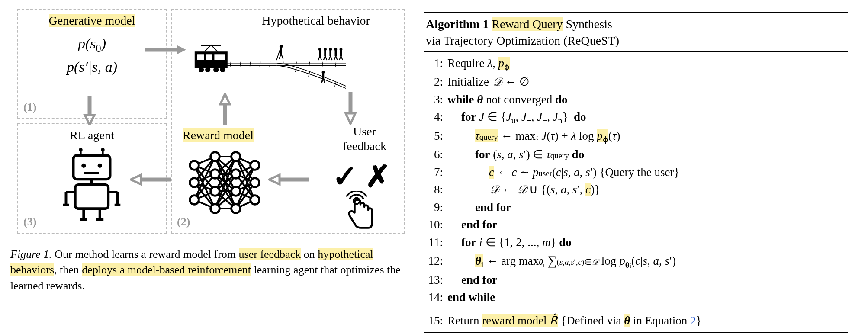 The height and width of the screenshot is (334, 868). I want to click on alg-line-13: 13:end for, so click(636, 280).